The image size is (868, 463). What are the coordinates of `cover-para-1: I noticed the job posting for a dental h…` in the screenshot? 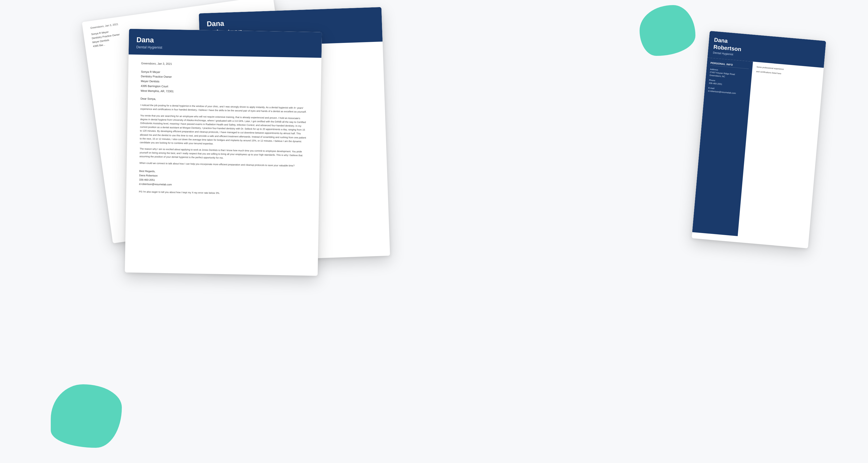 It's located at (224, 109).